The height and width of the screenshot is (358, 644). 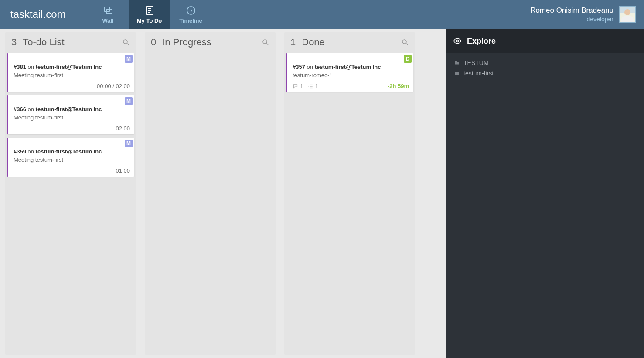 I want to click on user-name: Romeo Onisim Bradeanu, so click(x=572, y=10).